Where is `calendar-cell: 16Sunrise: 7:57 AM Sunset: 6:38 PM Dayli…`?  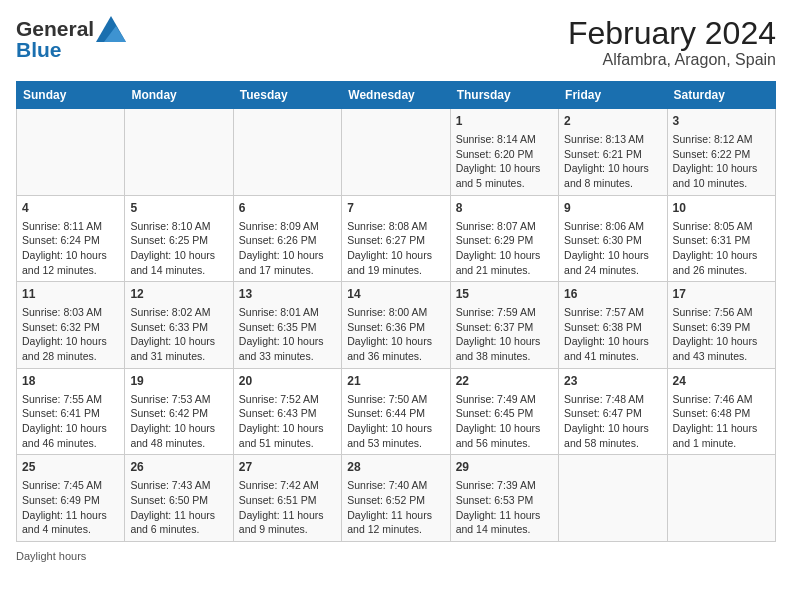 calendar-cell: 16Sunrise: 7:57 AM Sunset: 6:38 PM Dayli… is located at coordinates (613, 326).